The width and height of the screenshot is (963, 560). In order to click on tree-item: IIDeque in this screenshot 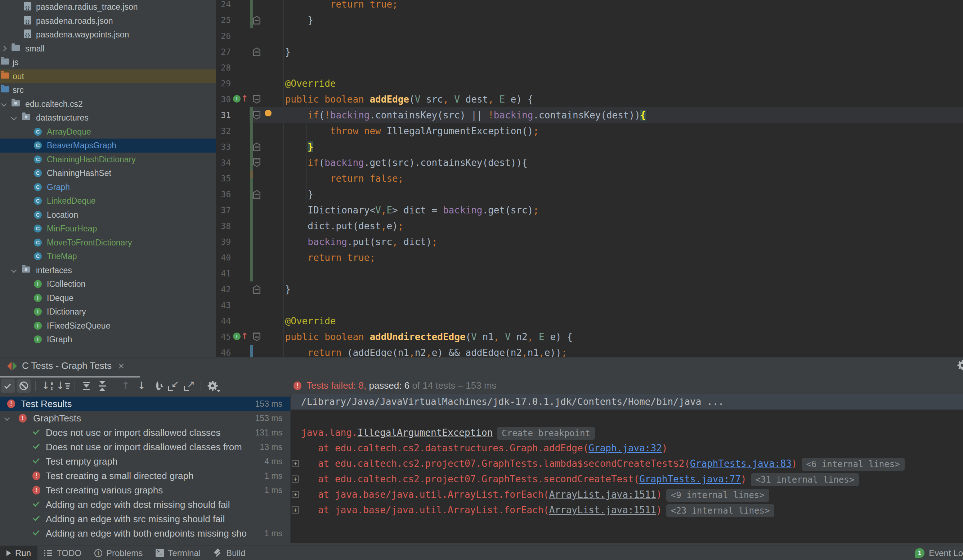, I will do `click(108, 298)`.